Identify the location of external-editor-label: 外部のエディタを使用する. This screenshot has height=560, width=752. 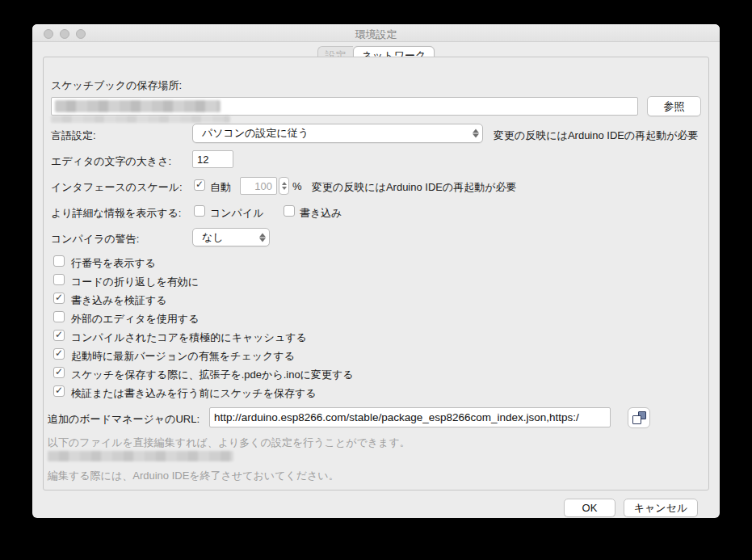
(135, 319).